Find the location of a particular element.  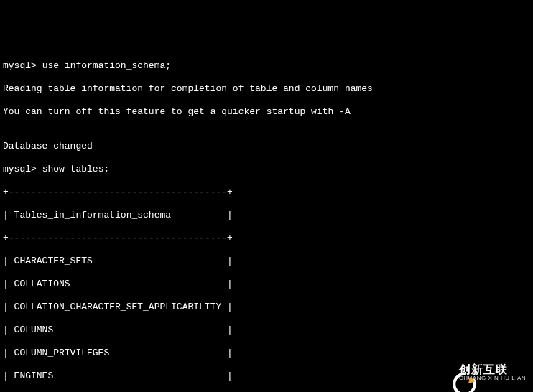

info-line-2: You can turn off this feature to get a q… is located at coordinates (266, 112).